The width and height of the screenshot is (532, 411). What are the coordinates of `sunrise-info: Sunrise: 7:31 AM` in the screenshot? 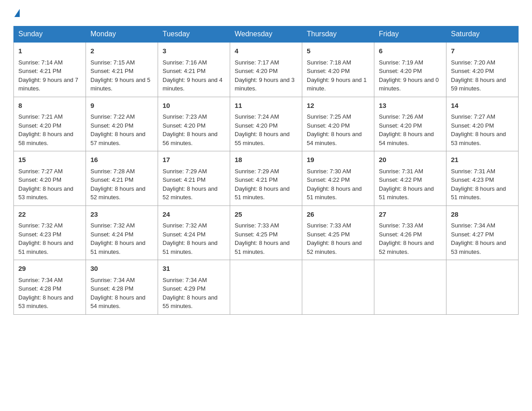 It's located at (401, 171).